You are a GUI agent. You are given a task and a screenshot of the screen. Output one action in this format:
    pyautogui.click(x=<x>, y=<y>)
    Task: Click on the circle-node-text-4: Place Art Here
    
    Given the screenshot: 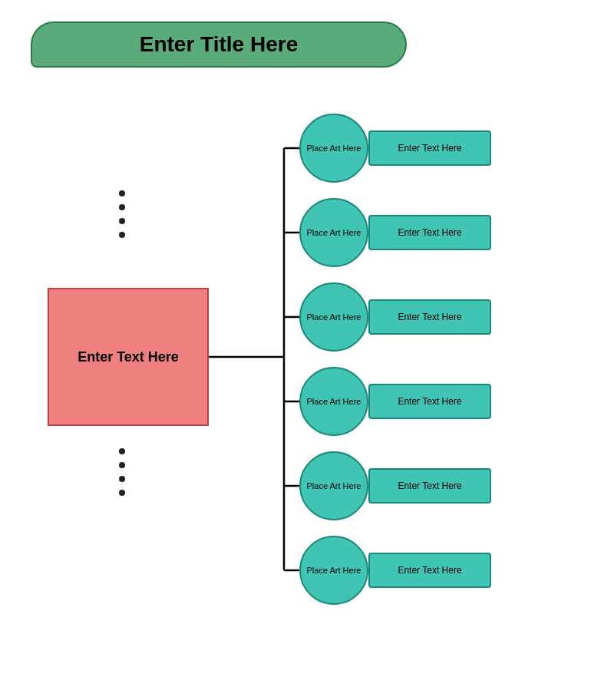 What is the action you would take?
    pyautogui.click(x=335, y=486)
    